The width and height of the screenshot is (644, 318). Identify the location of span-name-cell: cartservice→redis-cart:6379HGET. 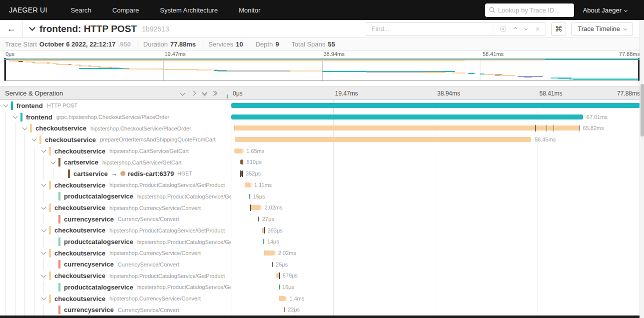
(115, 174).